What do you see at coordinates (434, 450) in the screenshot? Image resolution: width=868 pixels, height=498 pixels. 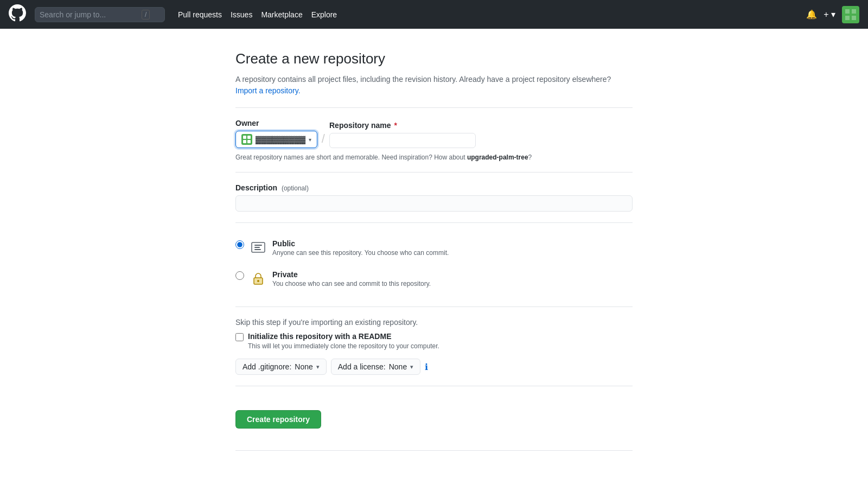 I see `divider-bottom` at bounding box center [434, 450].